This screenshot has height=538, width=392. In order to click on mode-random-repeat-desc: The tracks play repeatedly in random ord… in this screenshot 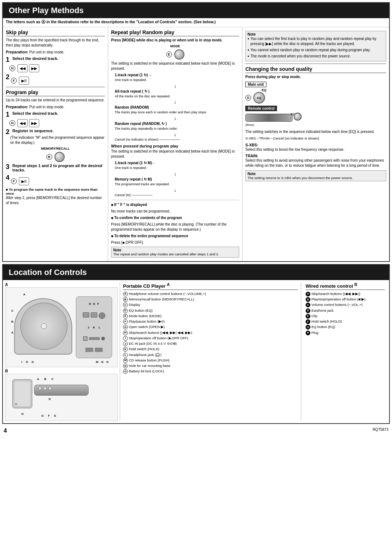, I will do `click(177, 129)`.